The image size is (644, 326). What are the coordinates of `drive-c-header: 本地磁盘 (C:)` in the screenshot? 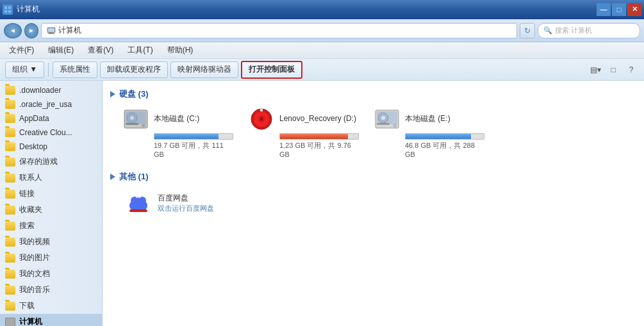 It's located at (178, 119).